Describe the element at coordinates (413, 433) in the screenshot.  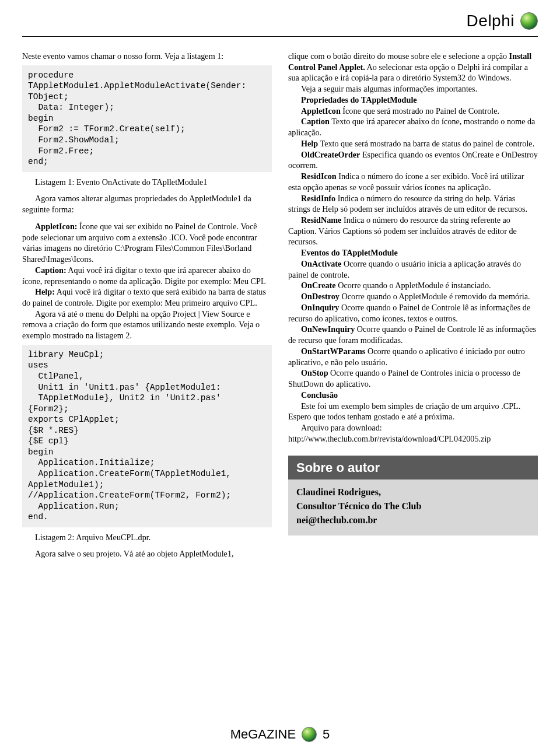
I see `conclusao-p2: Arquivo para download: http://www.theclu…` at that location.